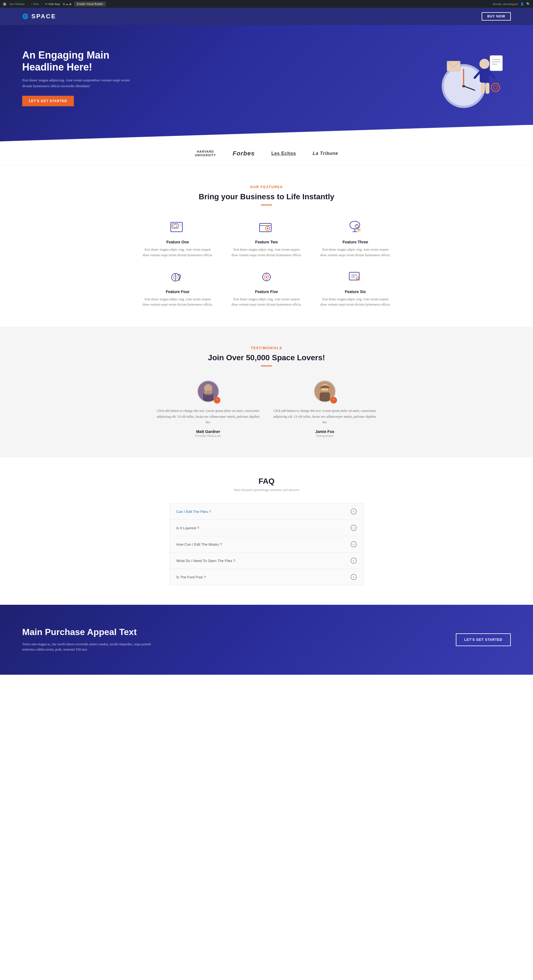 The image size is (533, 980). I want to click on feature-three-desc: Erat donec magna adipis cing. Aute rerum…, so click(355, 252).